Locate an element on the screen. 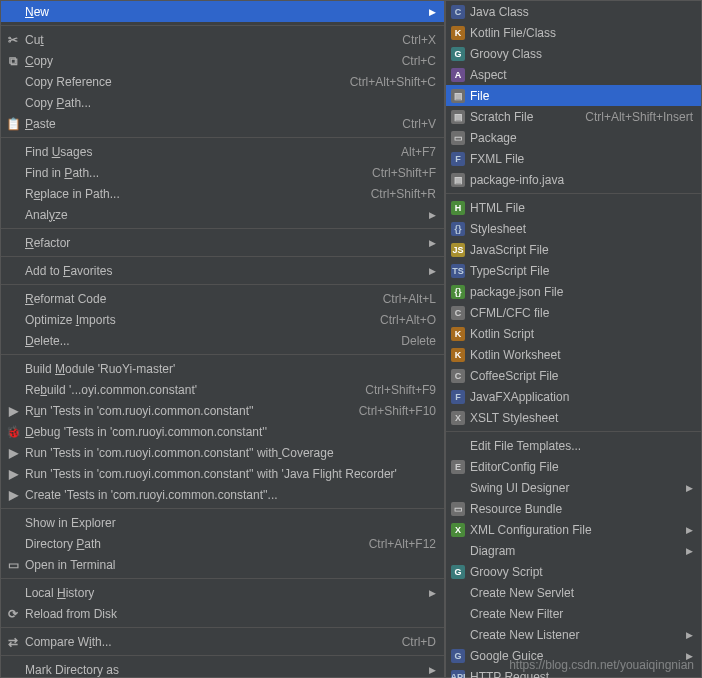 The width and height of the screenshot is (702, 678). right-menu-item: KKotlin Worksheet is located at coordinates (574, 354).